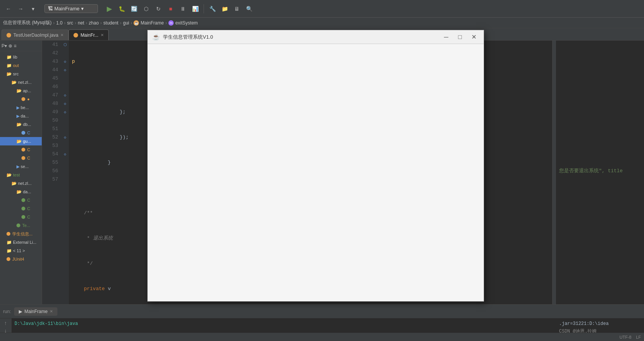  I want to click on tab-testuserda: TestUserDaoImpl.java ✕, so click(35, 35).